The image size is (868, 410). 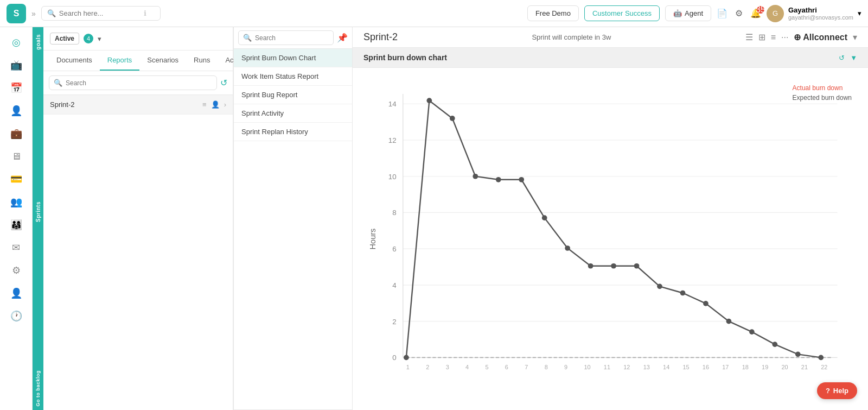 What do you see at coordinates (74, 61) in the screenshot?
I see `tab-documents: Documents` at bounding box center [74, 61].